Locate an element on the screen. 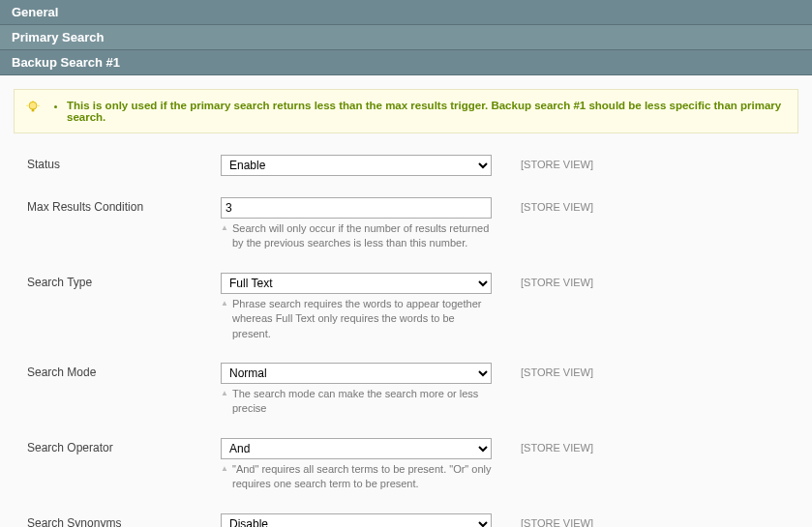 This screenshot has width=812, height=527. label-search-mode: Search Mode is located at coordinates (124, 371).